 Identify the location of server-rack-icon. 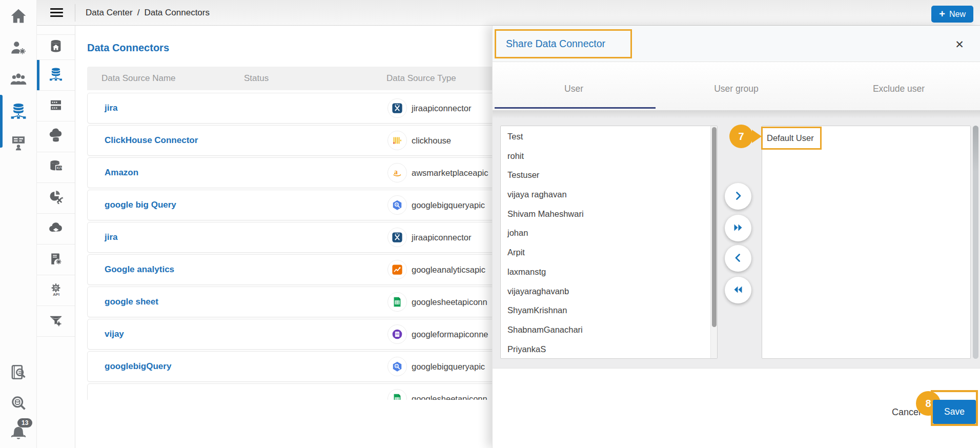
(56, 106).